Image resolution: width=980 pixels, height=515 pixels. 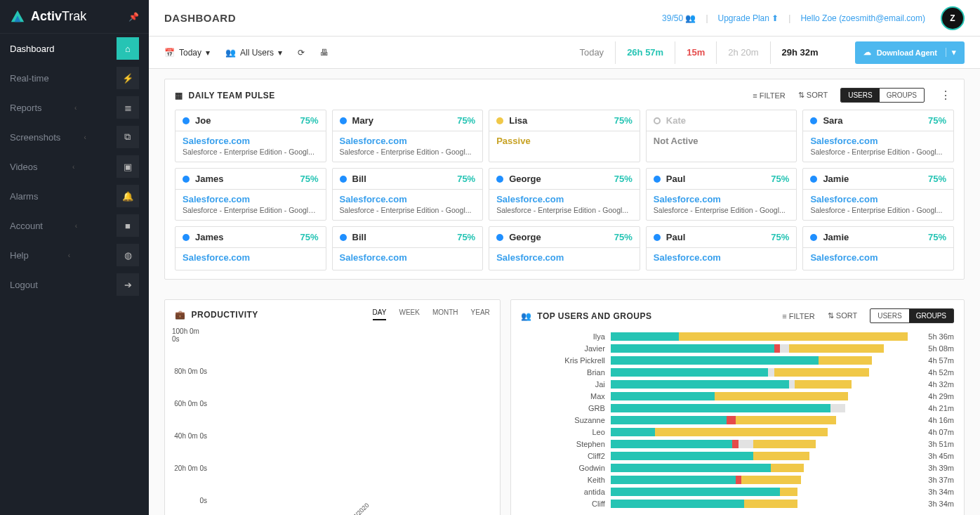 I want to click on nav-icon: ■, so click(x=128, y=226).